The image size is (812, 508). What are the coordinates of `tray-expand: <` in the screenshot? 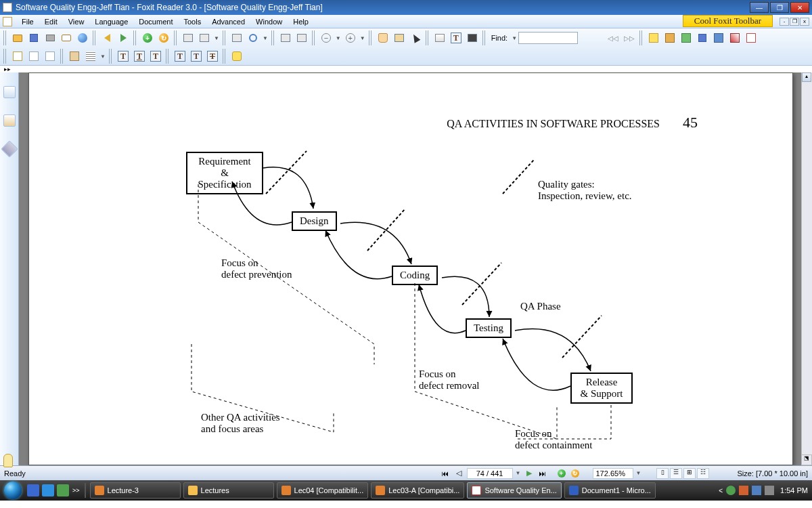 It's located at (721, 490).